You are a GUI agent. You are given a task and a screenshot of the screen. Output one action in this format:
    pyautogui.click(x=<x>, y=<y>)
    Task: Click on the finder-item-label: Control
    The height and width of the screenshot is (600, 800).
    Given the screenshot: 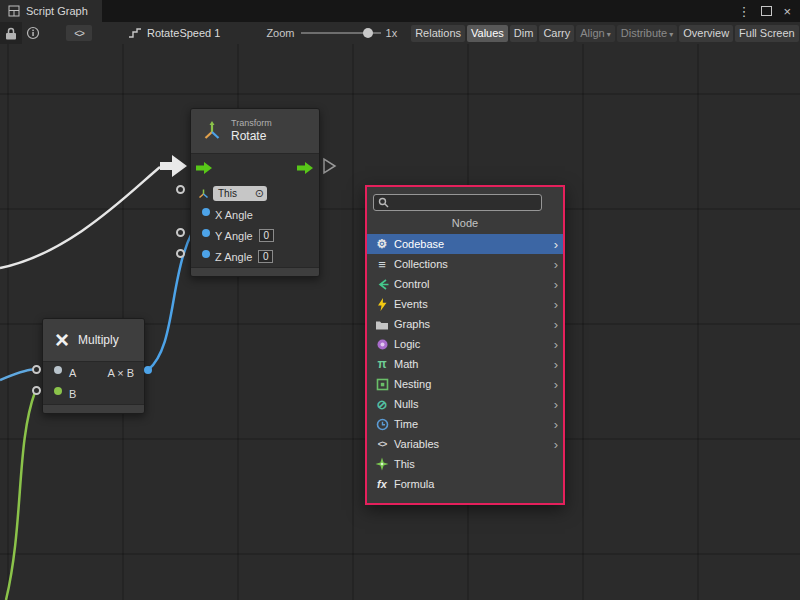 What is the action you would take?
    pyautogui.click(x=412, y=284)
    